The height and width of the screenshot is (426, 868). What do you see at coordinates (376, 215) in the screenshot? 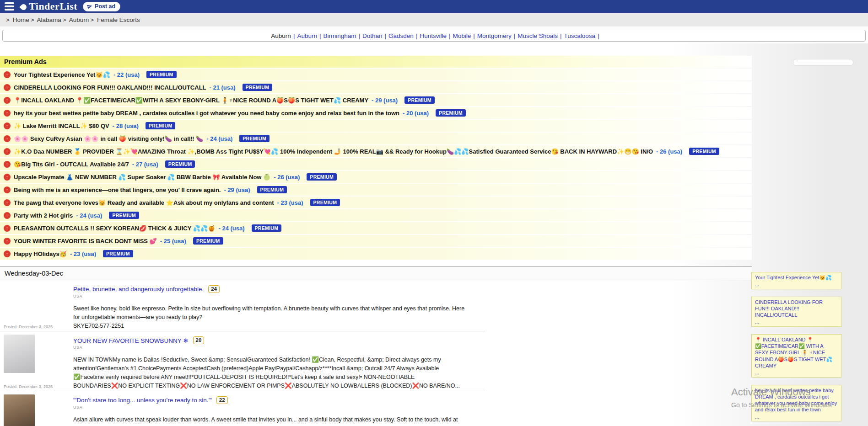
I see `premium-ad-row: ↑ Party with 2 Hot girls - 24 (usa) PREM…` at bounding box center [376, 215].